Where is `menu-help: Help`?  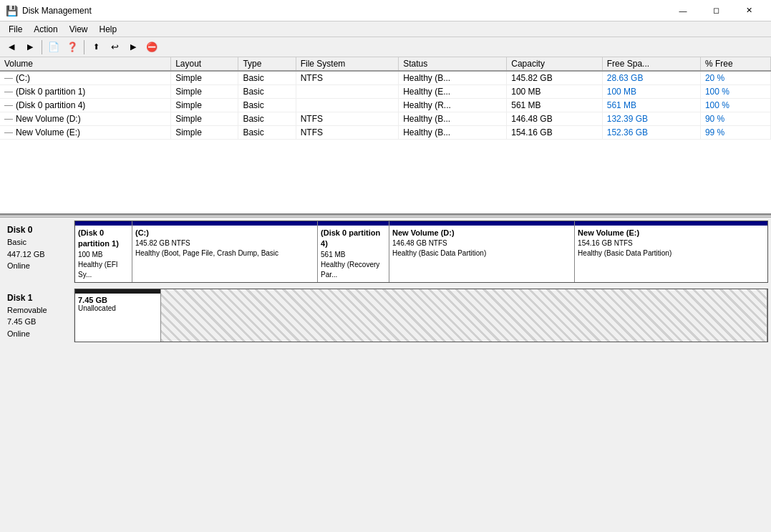 menu-help: Help is located at coordinates (109, 29).